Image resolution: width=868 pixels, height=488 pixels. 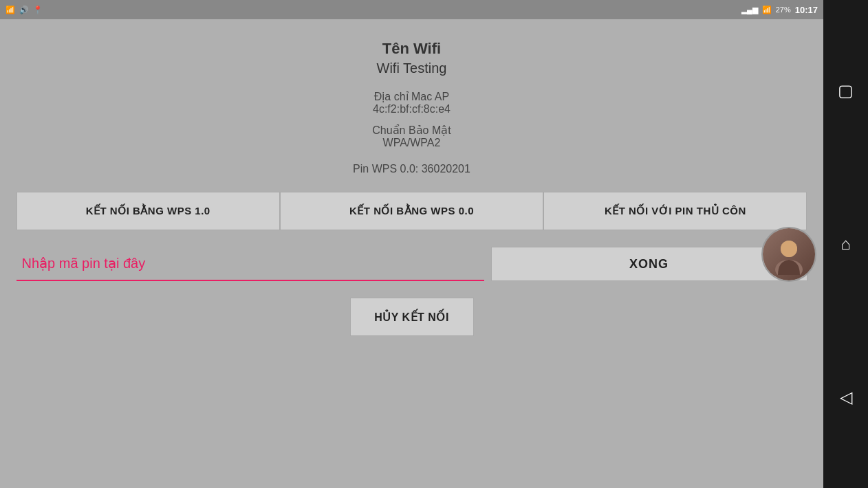 What do you see at coordinates (411, 143) in the screenshot?
I see `security-value: WPA/WPA2` at bounding box center [411, 143].